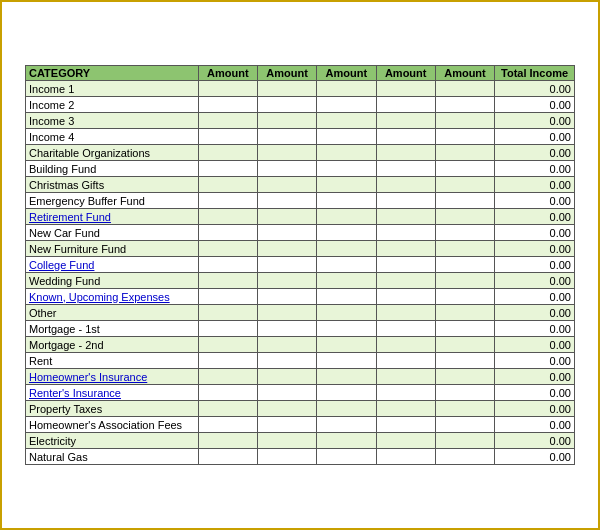  What do you see at coordinates (88, 377) in the screenshot?
I see `category-link: Homeowner's Insurance` at bounding box center [88, 377].